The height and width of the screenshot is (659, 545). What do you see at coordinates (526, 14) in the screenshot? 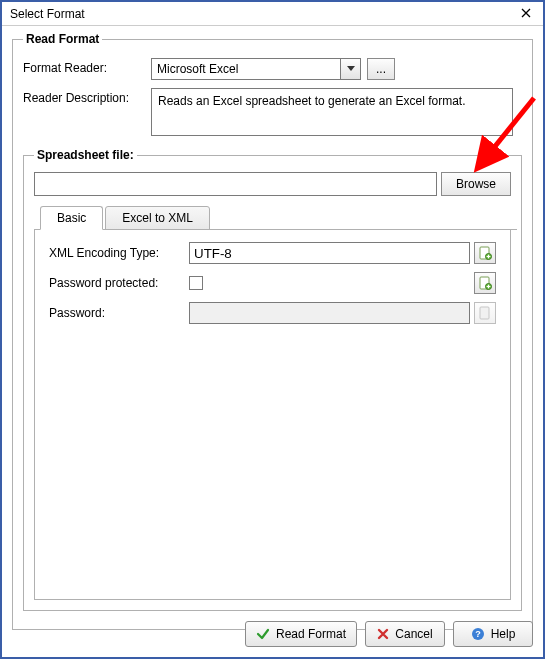
I see `window-close-button` at bounding box center [526, 14].